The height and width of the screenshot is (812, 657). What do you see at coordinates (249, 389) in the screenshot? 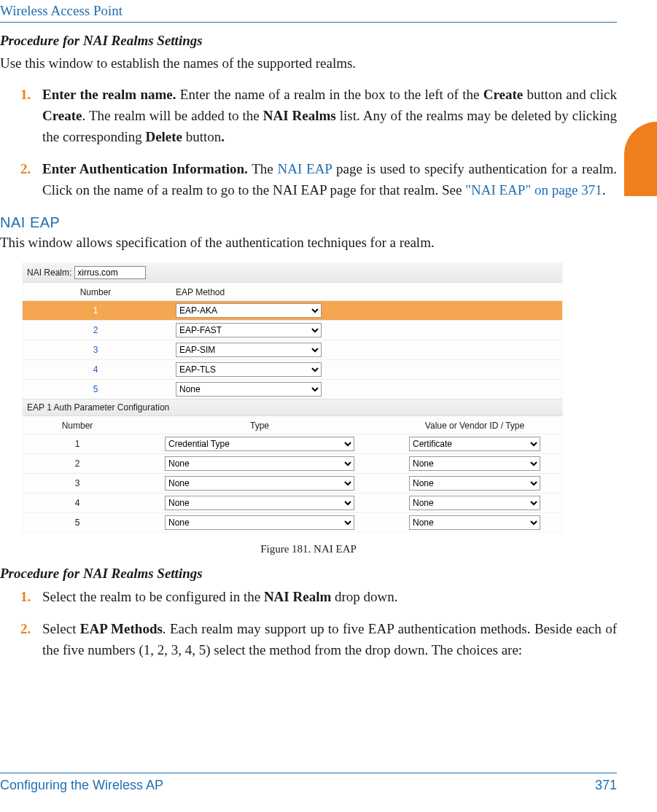
I see `eap-method-select: None` at bounding box center [249, 389].